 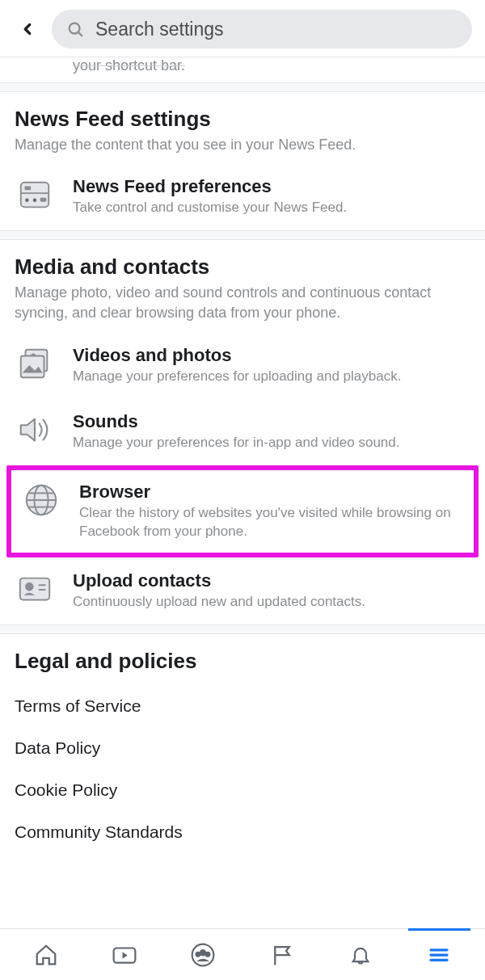 What do you see at coordinates (272, 376) in the screenshot?
I see `item-desc: Manage your preferences for uploading an…` at bounding box center [272, 376].